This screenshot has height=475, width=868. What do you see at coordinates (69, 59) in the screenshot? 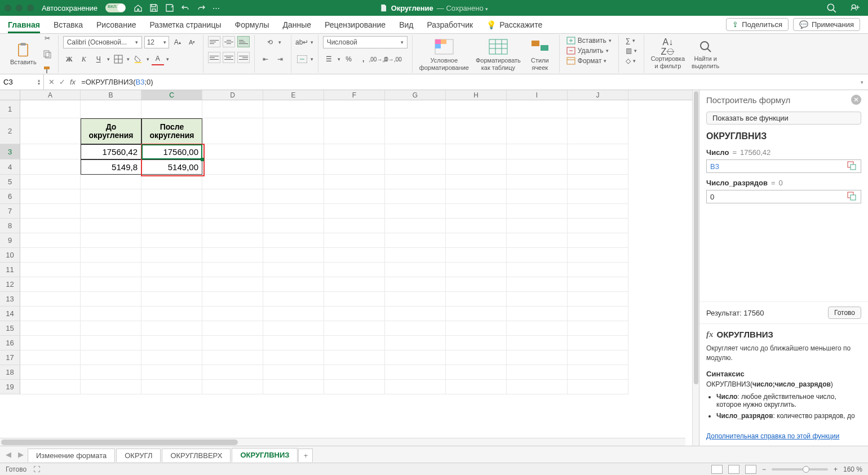
I see `bold-button: Ж` at bounding box center [69, 59].